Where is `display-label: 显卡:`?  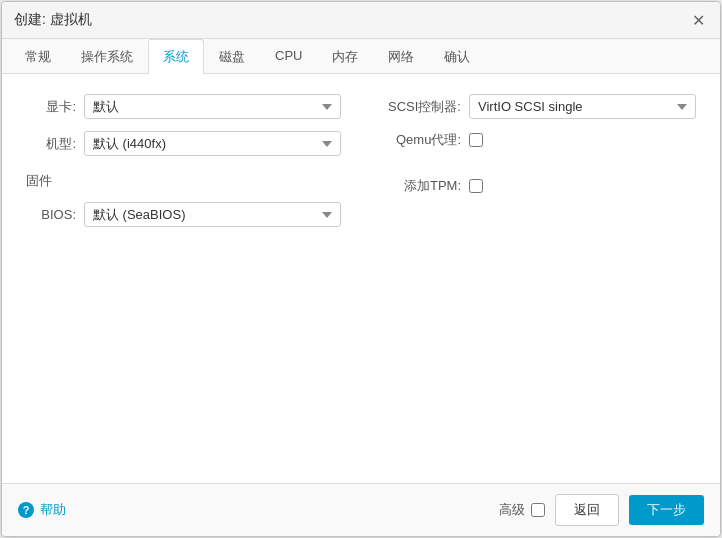 display-label: 显卡: is located at coordinates (51, 107).